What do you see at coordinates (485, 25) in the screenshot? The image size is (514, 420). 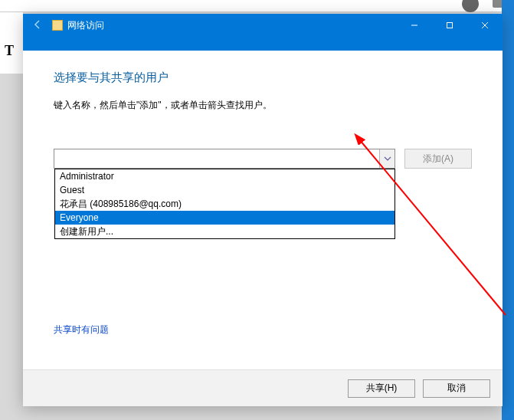 I see `close-button` at bounding box center [485, 25].